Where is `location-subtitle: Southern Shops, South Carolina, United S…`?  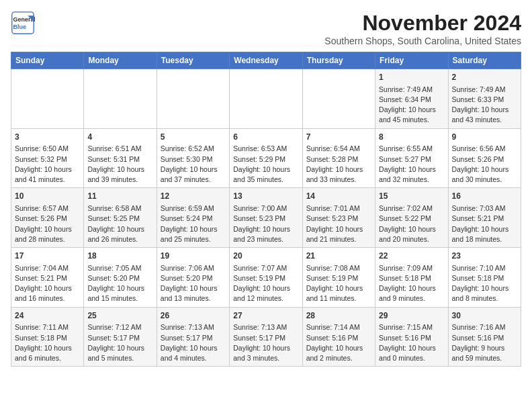 location-subtitle: Southern Shops, South Carolina, United S… is located at coordinates (423, 41).